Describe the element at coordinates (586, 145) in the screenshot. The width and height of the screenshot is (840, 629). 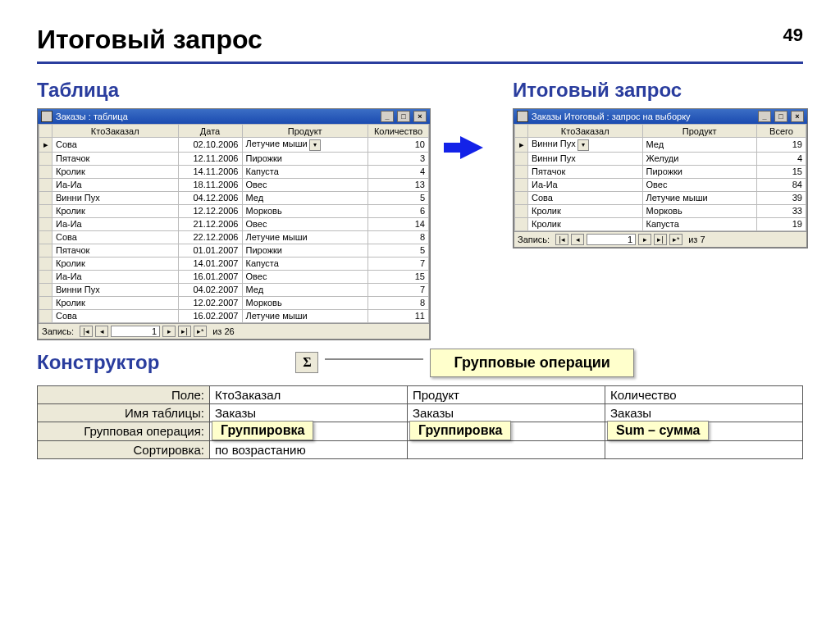
I see `cell: Винни Пух▾` at that location.